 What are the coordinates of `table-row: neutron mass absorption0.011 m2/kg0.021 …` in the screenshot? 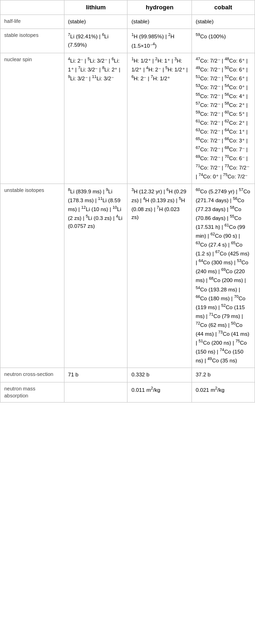 It's located at (128, 392).